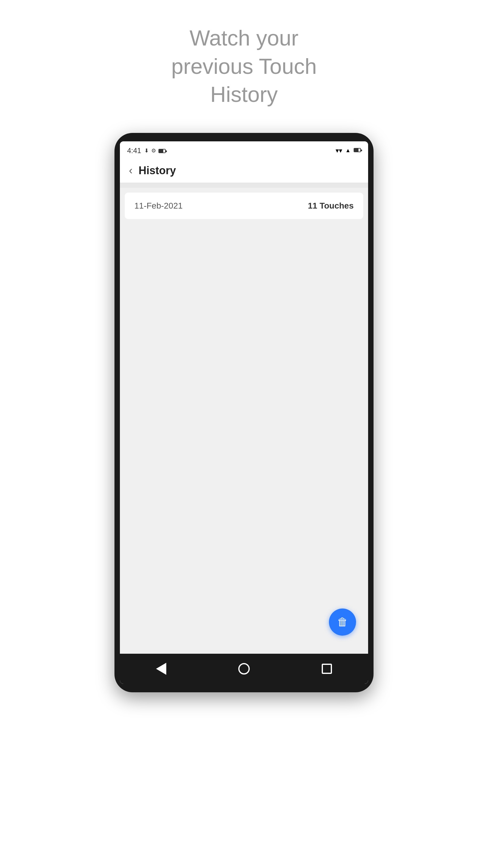 This screenshot has height=868, width=488. I want to click on hero-text: Watch yourprevious TouchHistory, so click(244, 67).